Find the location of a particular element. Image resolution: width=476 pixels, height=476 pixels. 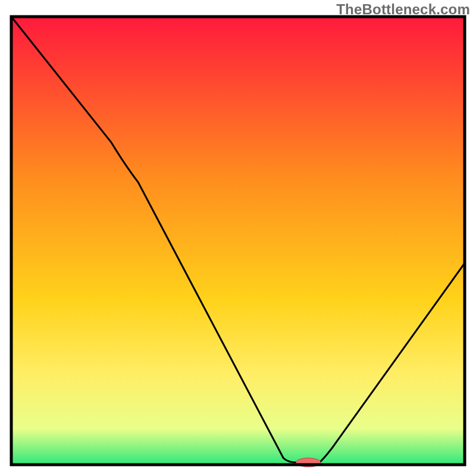

watermark-text: TheBottleneck.com is located at coordinates (403, 10).